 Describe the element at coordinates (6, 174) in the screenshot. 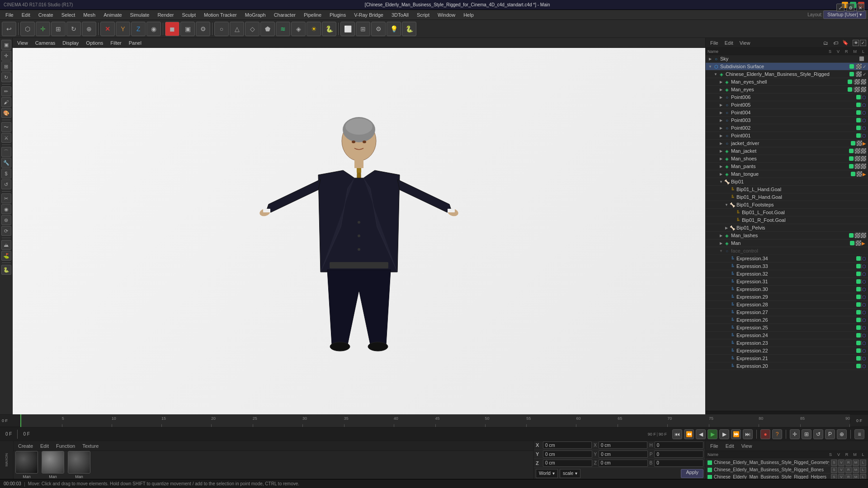

I see `weight-tool: $` at that location.